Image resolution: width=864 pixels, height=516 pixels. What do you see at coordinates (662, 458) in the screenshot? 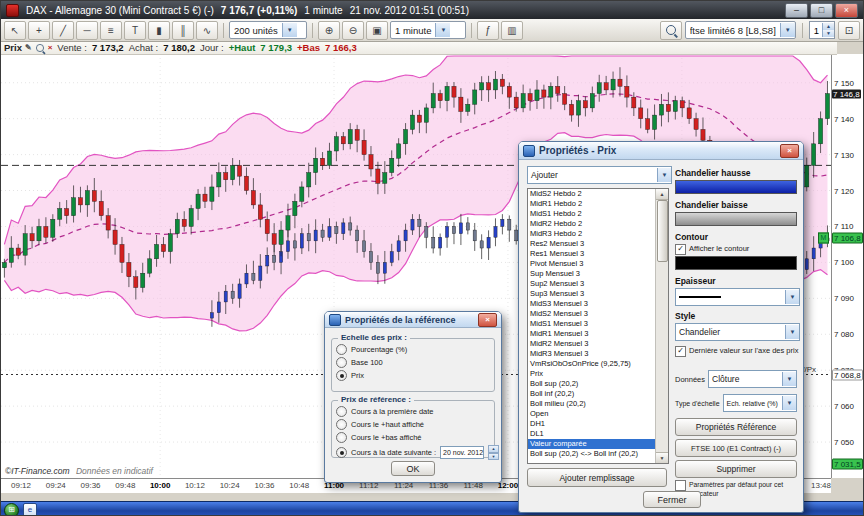
I see `scroll-down-icon: ▼` at bounding box center [662, 458].